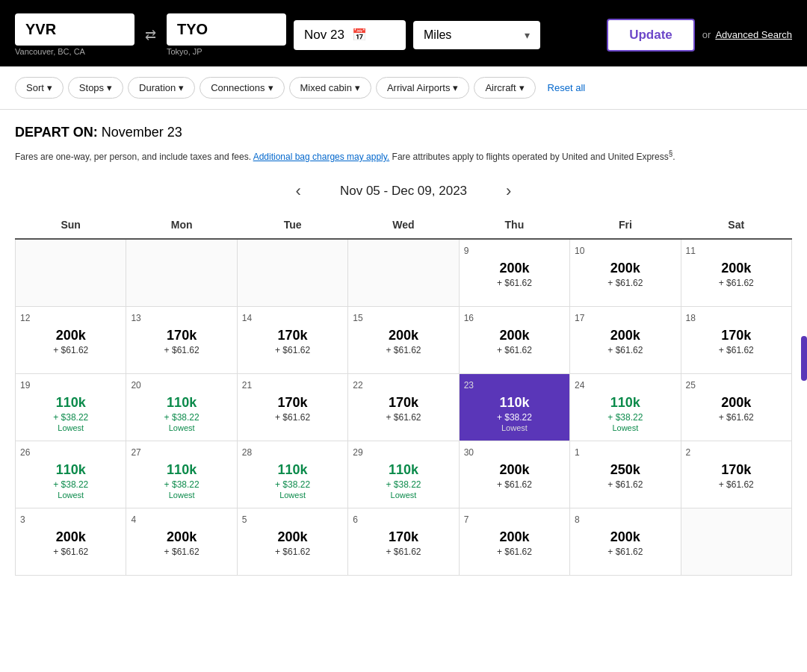 This screenshot has height=672, width=807. Describe the element at coordinates (404, 155) in the screenshot. I see `fare-note: Fares are one-way, per person, and inclu…` at that location.